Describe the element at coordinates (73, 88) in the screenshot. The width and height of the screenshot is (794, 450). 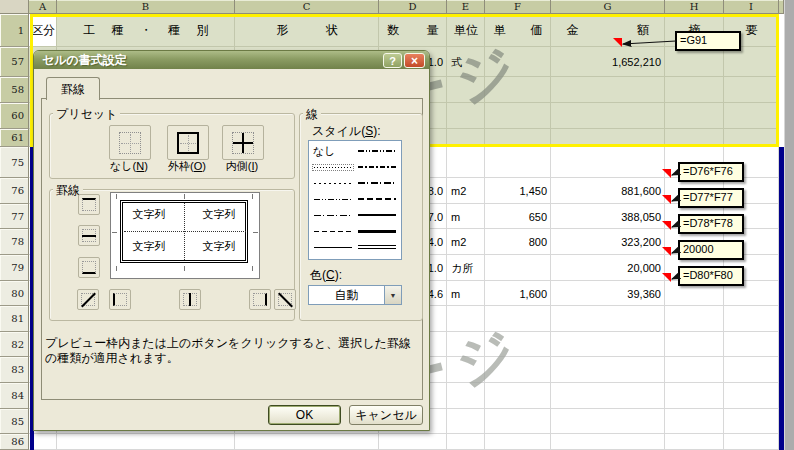
I see `tab-border: 罫線` at that location.